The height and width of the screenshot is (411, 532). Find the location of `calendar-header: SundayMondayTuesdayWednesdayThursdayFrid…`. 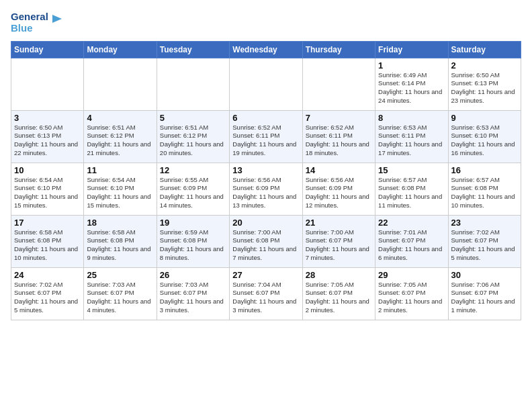

calendar-header: SundayMondayTuesdayWednesdayThursdayFrid… is located at coordinates (266, 50).